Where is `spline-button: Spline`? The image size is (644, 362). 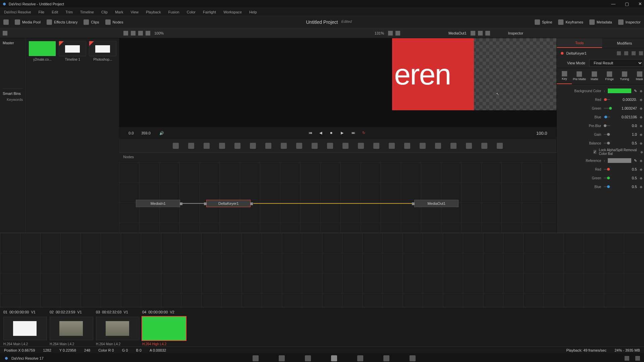 spline-button: Spline is located at coordinates (543, 22).